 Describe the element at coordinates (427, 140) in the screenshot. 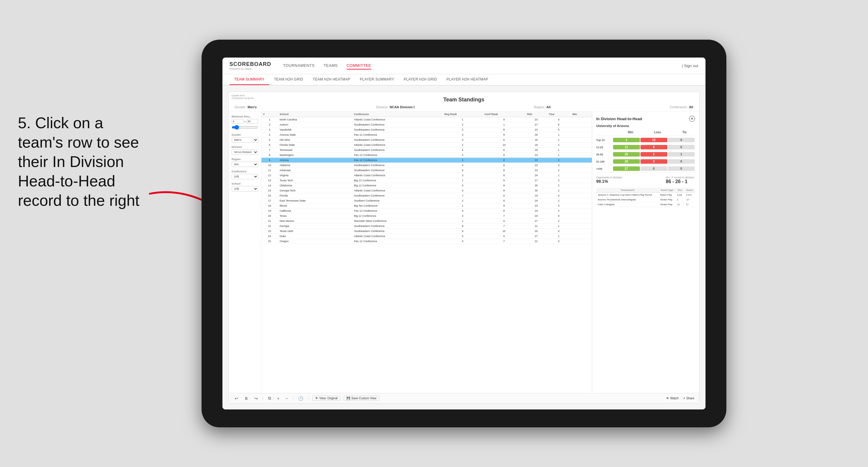

I see `table-row: 5 Ole Miss Southeastern Conference 3 6 1…` at that location.